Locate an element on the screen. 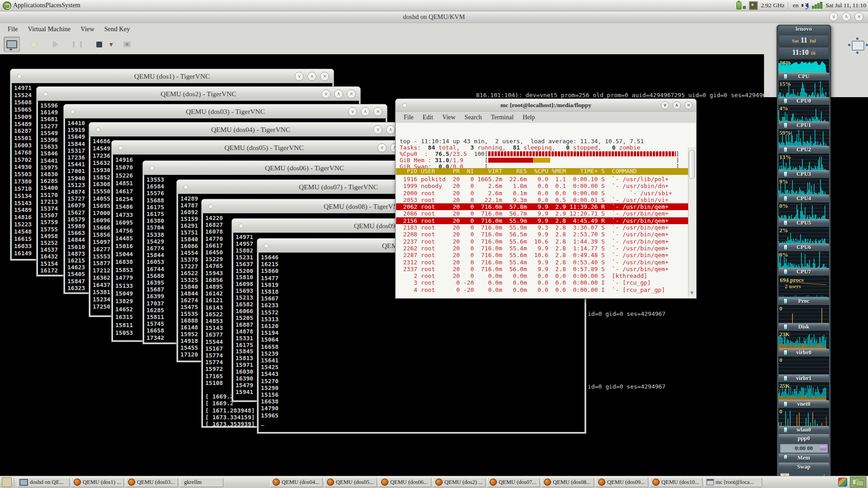  process-row-2000: 2000 root 20 0 2.6m 0.1m 0.0 0.0 0:00.00… is located at coordinates (542, 193).